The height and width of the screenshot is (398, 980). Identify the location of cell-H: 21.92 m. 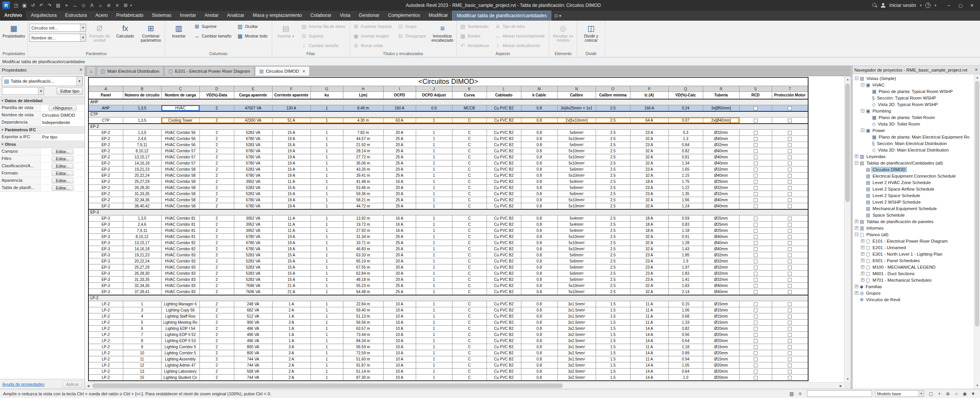
(363, 145).